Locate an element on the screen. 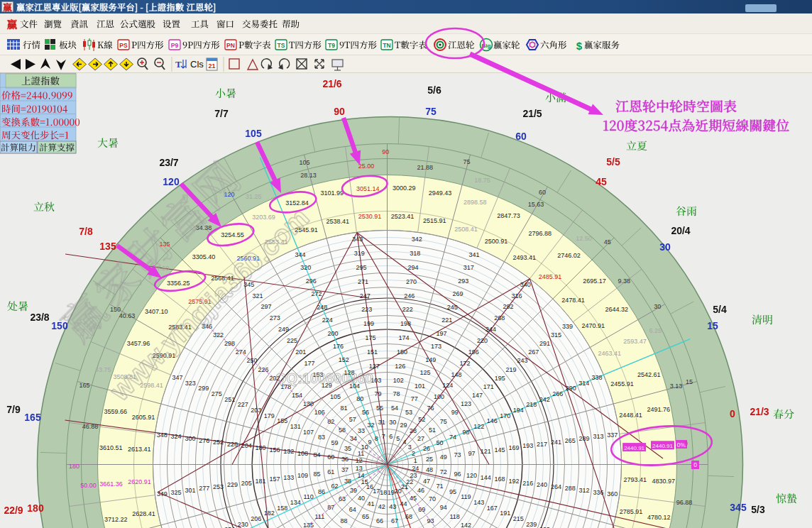 This screenshot has width=812, height=528. svg-text: 54 is located at coordinates (395, 408).